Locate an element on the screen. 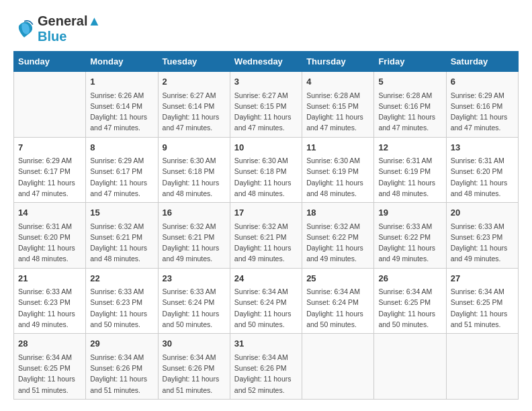 This screenshot has width=532, height=411. weekday-header-sunday: Sunday is located at coordinates (50, 62).